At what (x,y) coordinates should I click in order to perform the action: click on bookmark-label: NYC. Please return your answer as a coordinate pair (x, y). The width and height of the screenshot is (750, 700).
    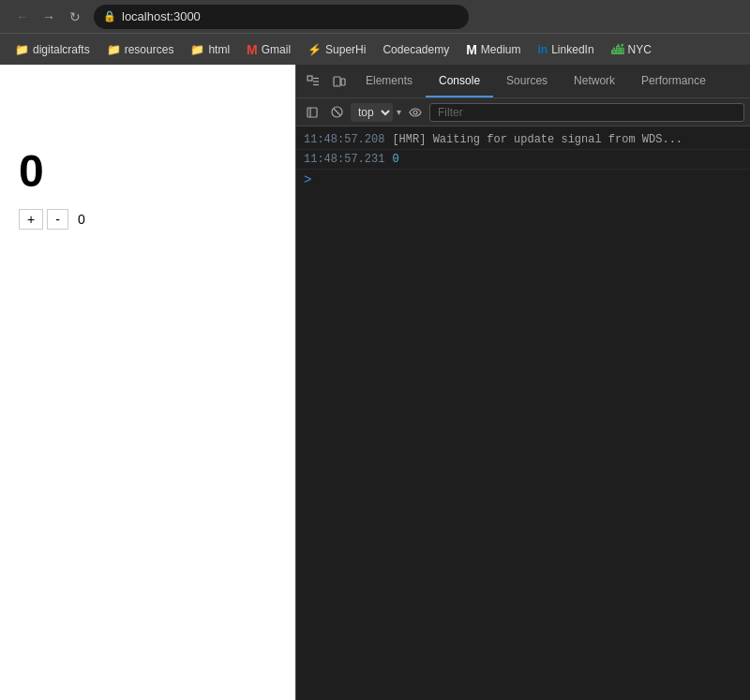
    Looking at the image, I should click on (639, 50).